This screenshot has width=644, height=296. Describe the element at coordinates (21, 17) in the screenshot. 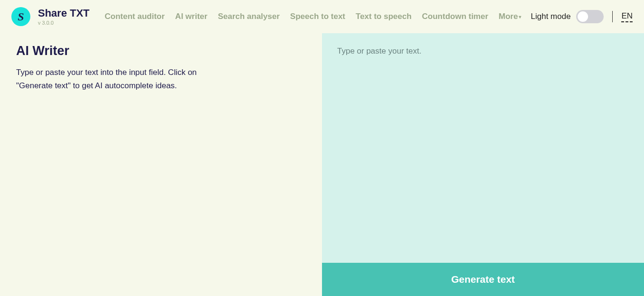

I see `logo-letter: S` at that location.